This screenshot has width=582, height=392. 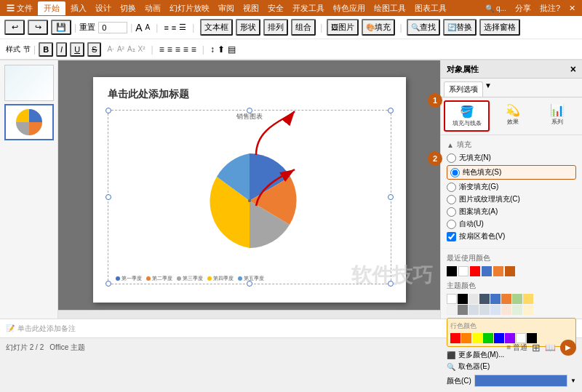 What do you see at coordinates (276, 9) in the screenshot?
I see `menu-security: 安全` at bounding box center [276, 9].